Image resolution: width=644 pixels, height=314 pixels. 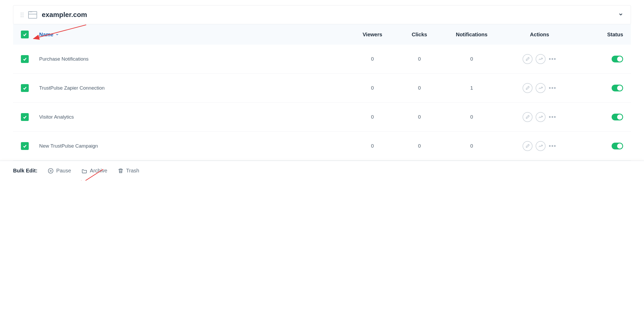 I want to click on column-header-status: Status, so click(x=601, y=34).